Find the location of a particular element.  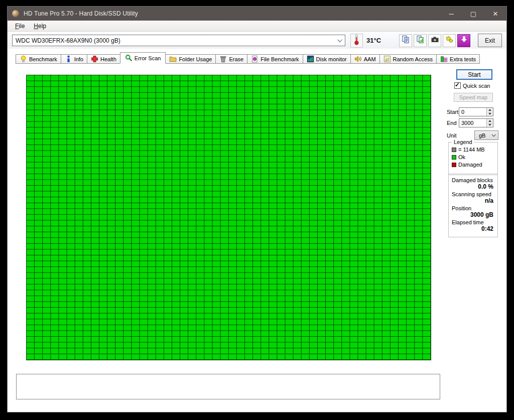

exit-button: Exit is located at coordinates (490, 40).